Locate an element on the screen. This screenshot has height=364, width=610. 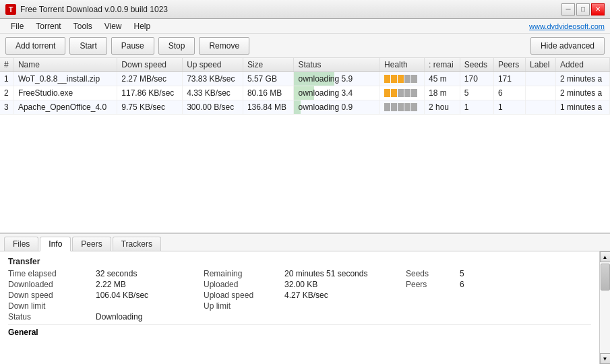
tab-peers: Peers is located at coordinates (92, 244).